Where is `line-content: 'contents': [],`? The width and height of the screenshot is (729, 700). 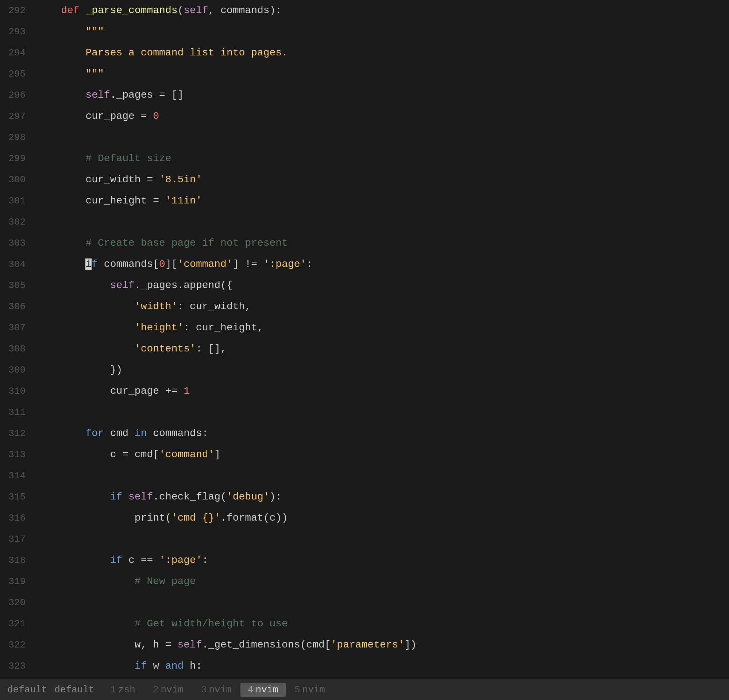
line-content: 'contents': [], is located at coordinates (381, 349).